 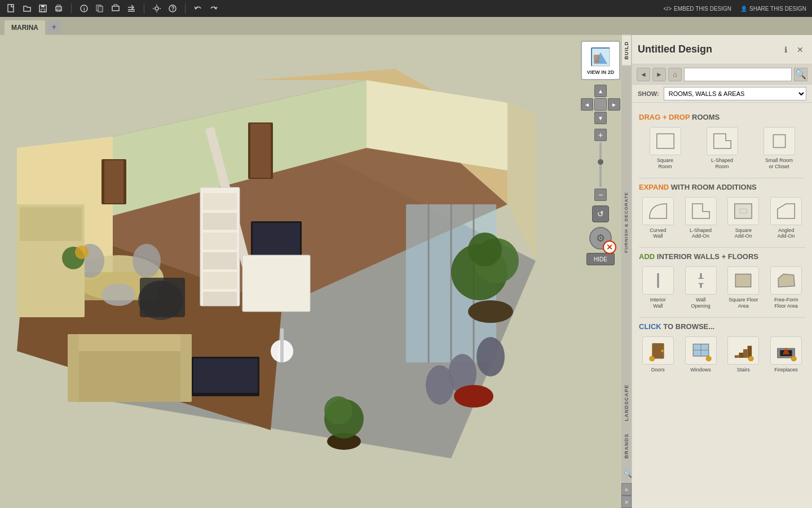 What do you see at coordinates (779, 148) in the screenshot?
I see `item-small-room-closet: Small Roomor Closet` at bounding box center [779, 148].